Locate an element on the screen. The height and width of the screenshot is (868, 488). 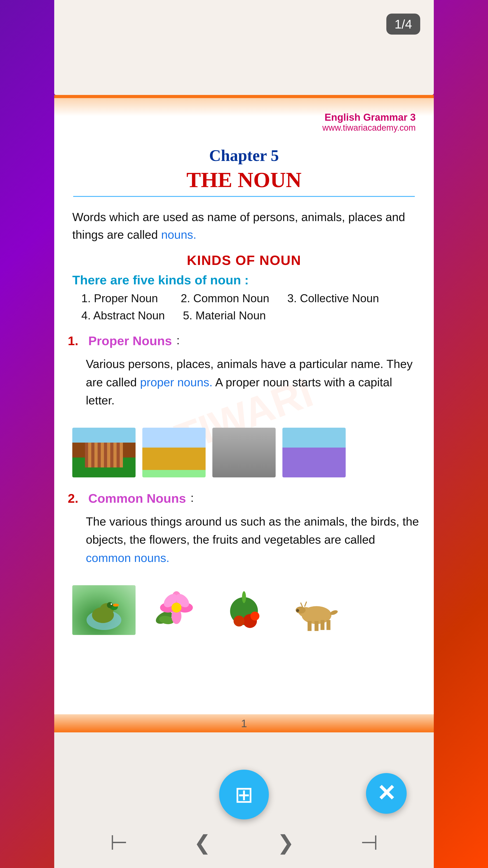
page-indicator: 1/4 is located at coordinates (403, 24).